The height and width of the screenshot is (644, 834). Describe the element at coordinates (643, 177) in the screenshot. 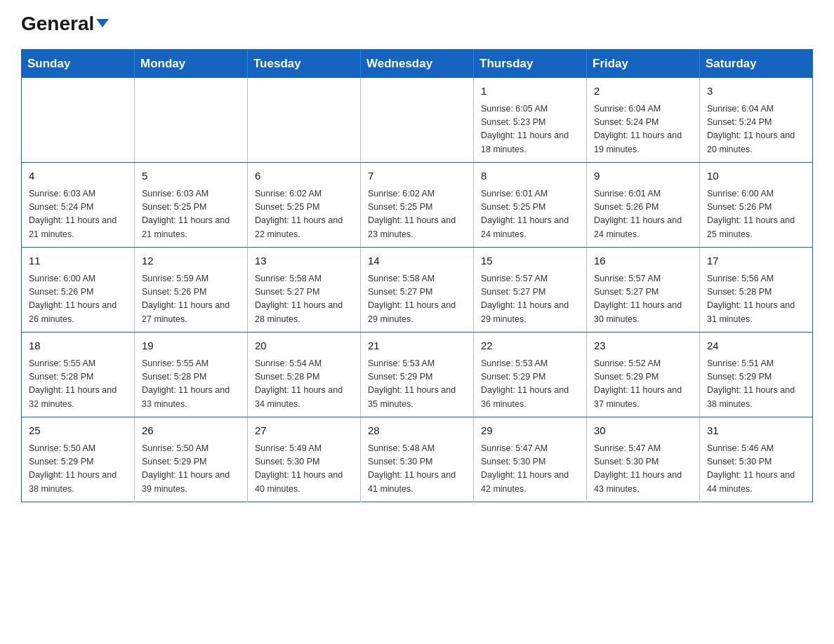

I see `day-number: 9` at that location.